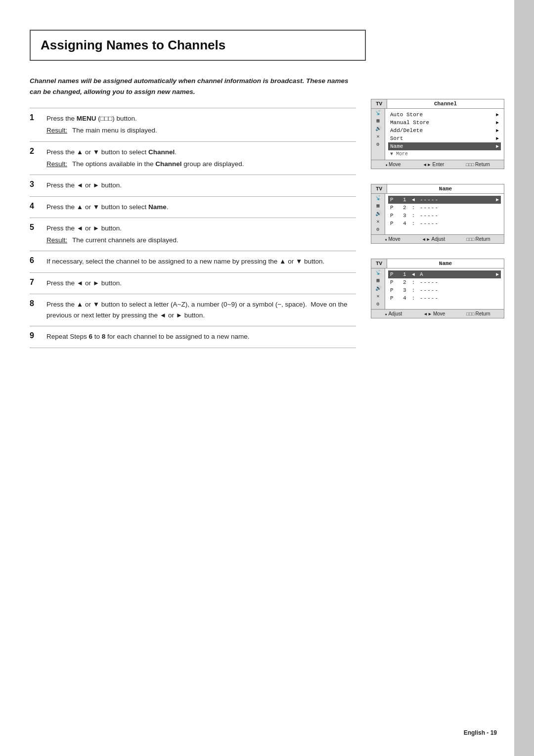  Describe the element at coordinates (193, 207) in the screenshot. I see `table-row: 4 Press the ▲ or ▼ button to select Name…` at that location.